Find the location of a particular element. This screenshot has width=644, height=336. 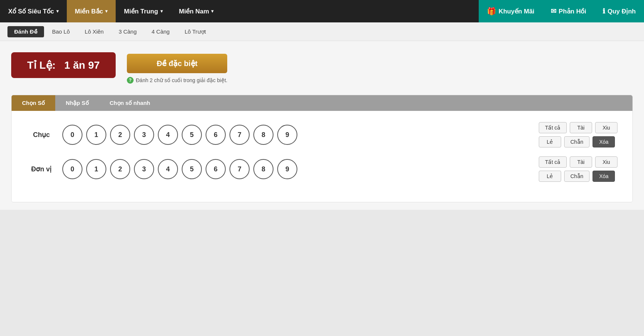

nav-label-xo-so-sieu-toc: Xổ Số Siêu Tốc is located at coordinates (31, 11).